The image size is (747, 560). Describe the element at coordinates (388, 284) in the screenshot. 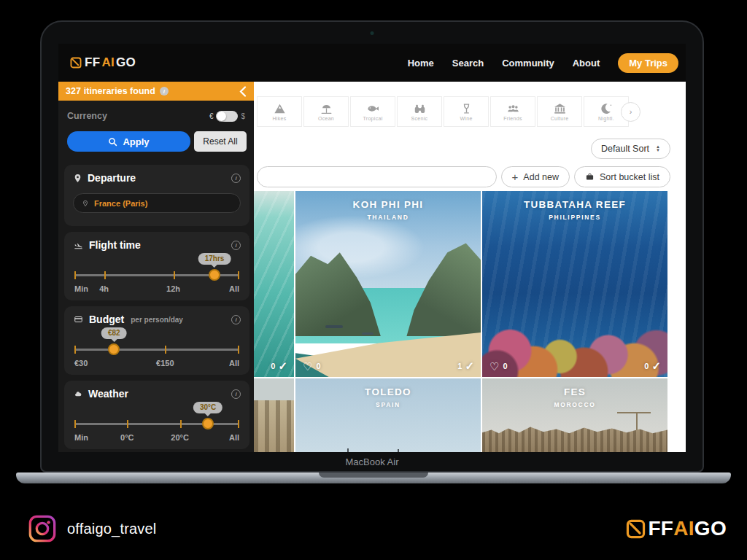

I see `destination-card-koh-phi-phi: KOH PHI PHI THAILAND ♡ 0 1 ✓` at that location.